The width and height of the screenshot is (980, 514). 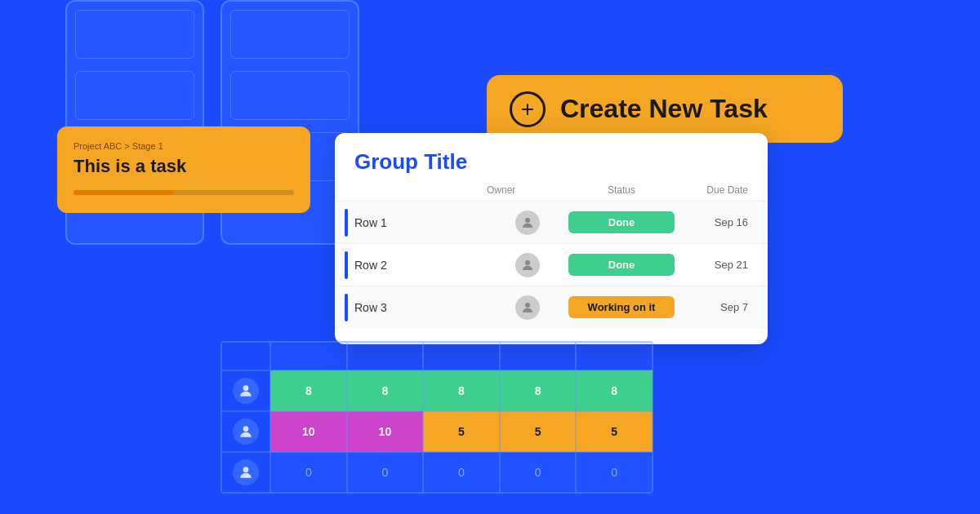 I want to click on row-name: Row 3, so click(x=371, y=308).